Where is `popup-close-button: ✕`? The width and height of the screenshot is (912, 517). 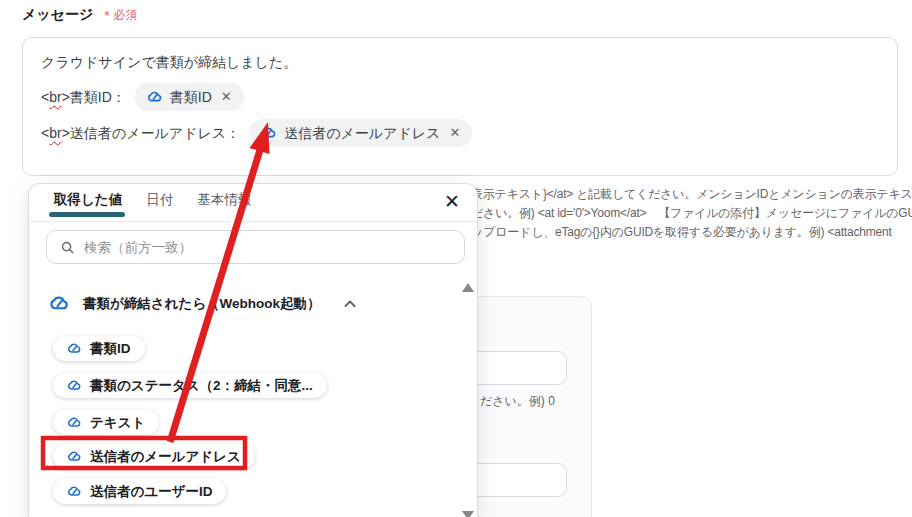 popup-close-button: ✕ is located at coordinates (452, 202).